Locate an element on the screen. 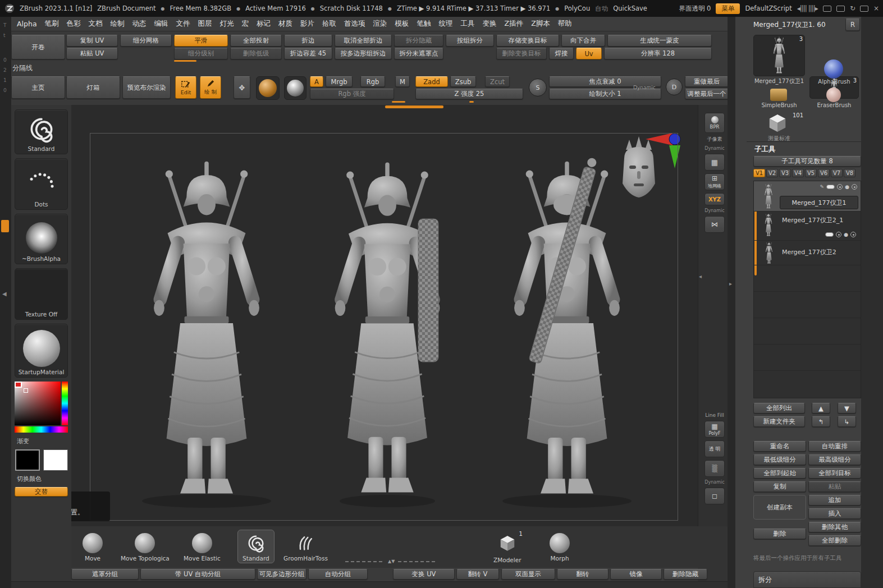  menu-help: 帮助 is located at coordinates (565, 24).